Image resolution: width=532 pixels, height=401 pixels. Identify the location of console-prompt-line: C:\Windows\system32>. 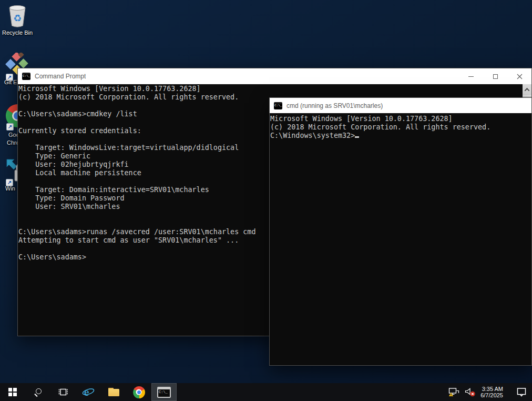
(401, 136).